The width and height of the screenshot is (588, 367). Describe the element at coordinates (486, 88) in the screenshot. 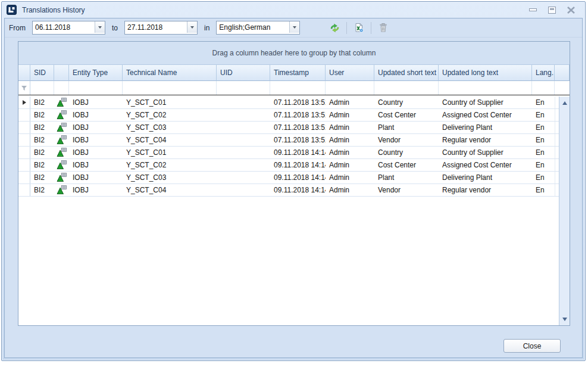

I see `filter-cell-updated-long-text` at that location.